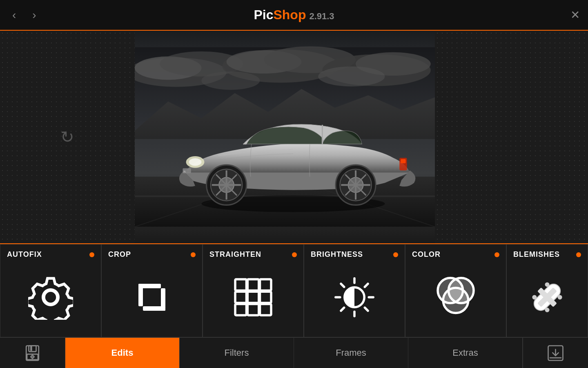 The width and height of the screenshot is (588, 368). I want to click on color-dot, so click(497, 255).